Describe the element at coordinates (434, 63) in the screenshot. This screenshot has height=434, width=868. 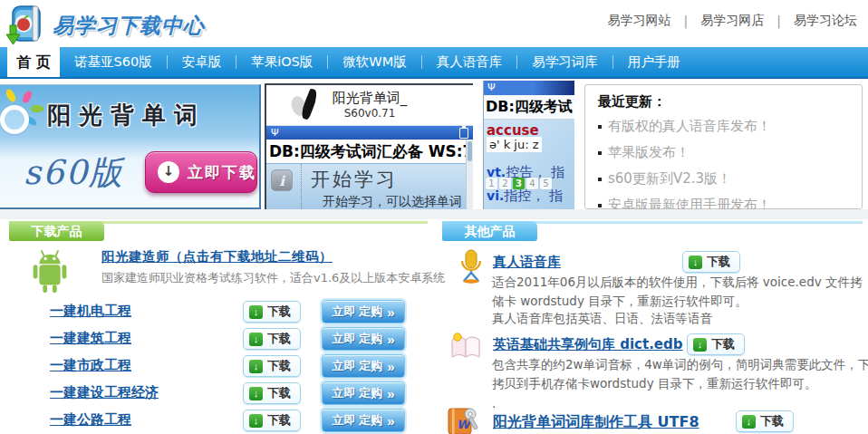
I see `main-nav: 首 页 诺基亚S60版 安卓版 苹果iOS版 微软WM版 真人语音库 易学习词库…` at that location.